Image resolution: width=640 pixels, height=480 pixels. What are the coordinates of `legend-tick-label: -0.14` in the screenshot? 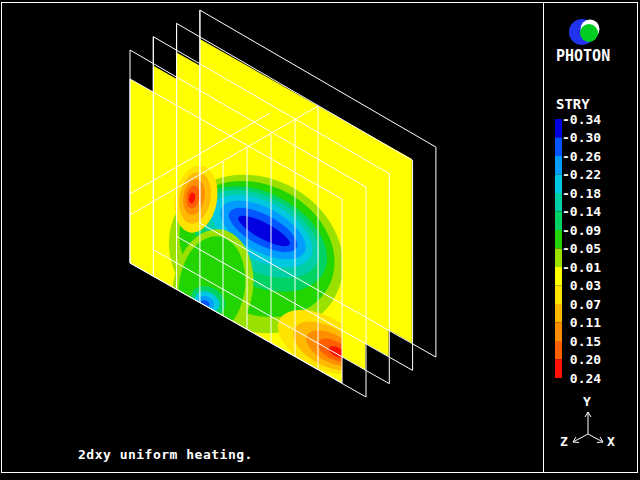 It's located at (582, 212).